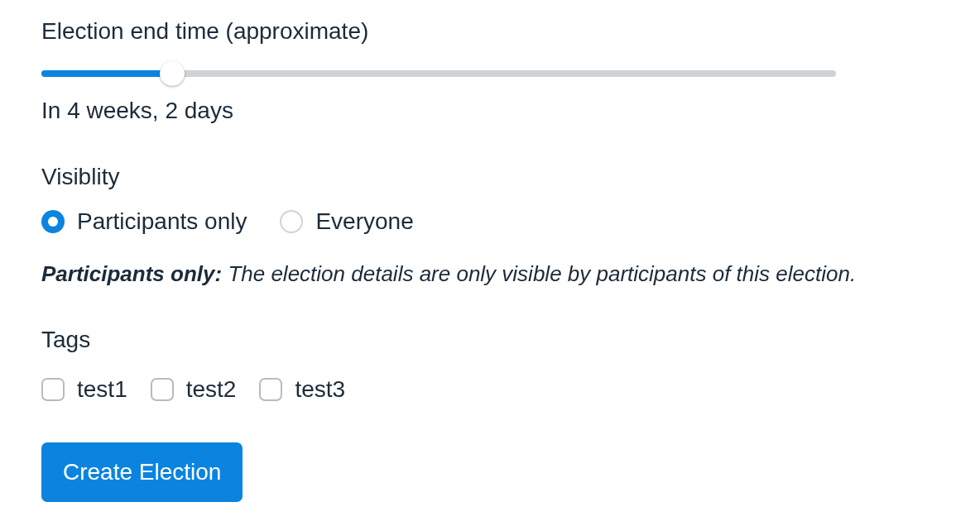  What do you see at coordinates (490, 275) in the screenshot?
I see `visibility-description: Participants only: The election details …` at bounding box center [490, 275].